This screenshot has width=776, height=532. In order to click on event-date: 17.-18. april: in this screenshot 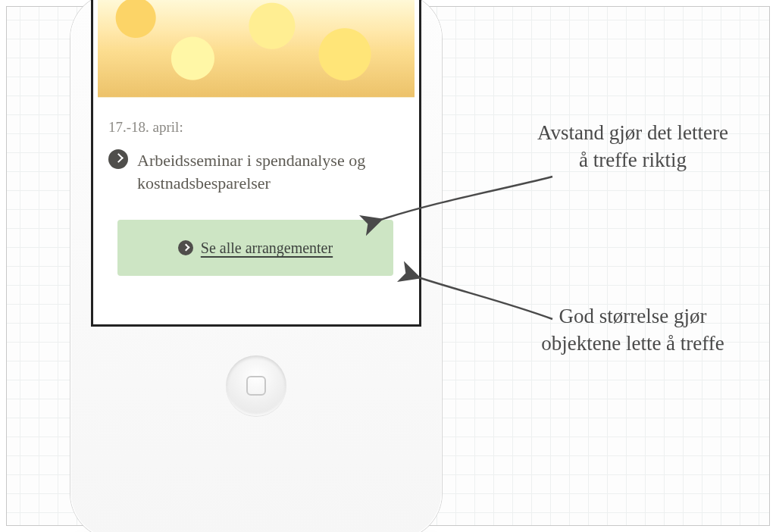, I will do `click(255, 127)`.